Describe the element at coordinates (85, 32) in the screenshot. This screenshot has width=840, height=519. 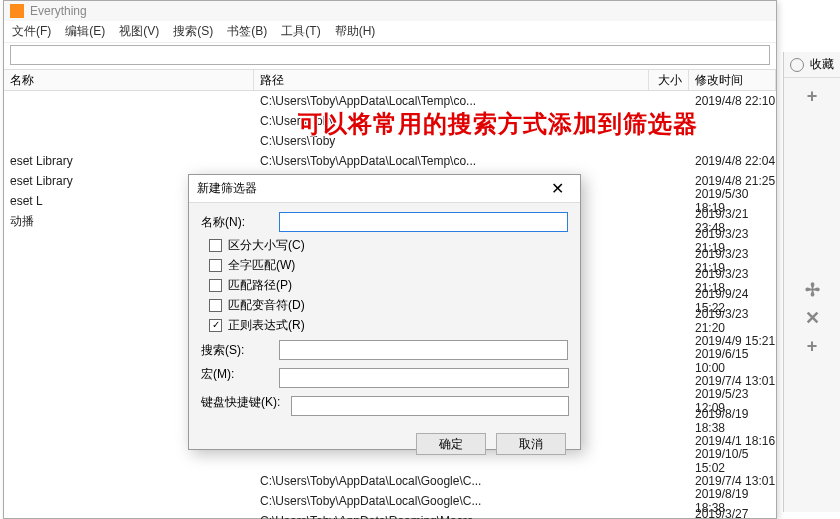
I see `menu-edit: 编辑(E)` at that location.